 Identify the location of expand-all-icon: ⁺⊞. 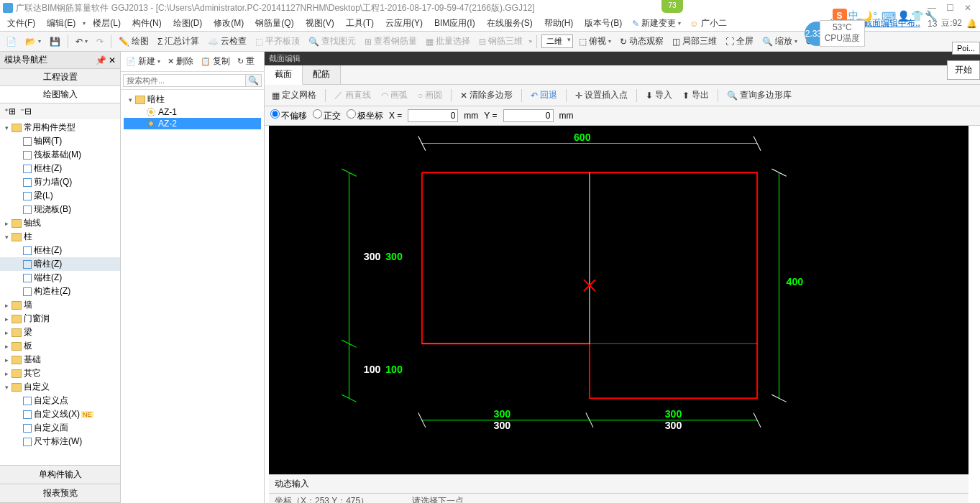
(10, 111).